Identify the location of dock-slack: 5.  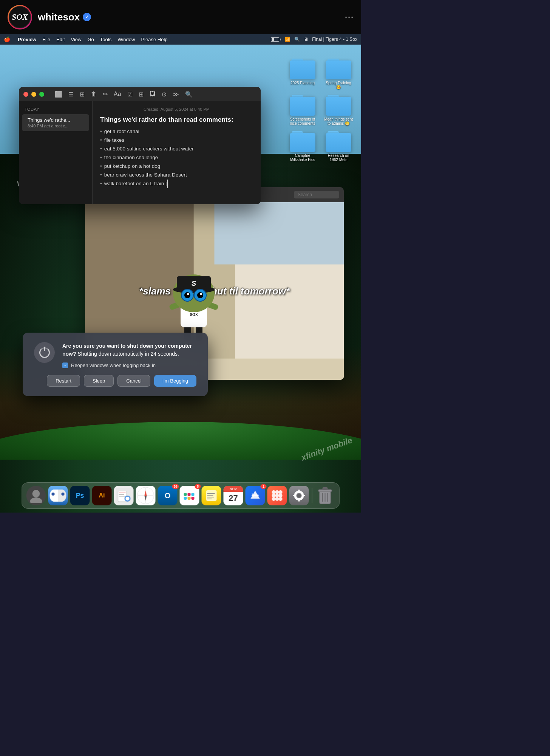
(190, 496).